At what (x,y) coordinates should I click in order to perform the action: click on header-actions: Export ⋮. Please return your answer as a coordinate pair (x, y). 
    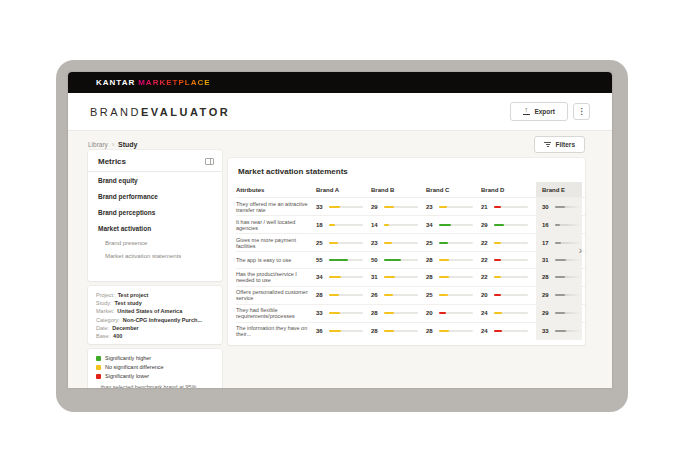
    Looking at the image, I should click on (550, 112).